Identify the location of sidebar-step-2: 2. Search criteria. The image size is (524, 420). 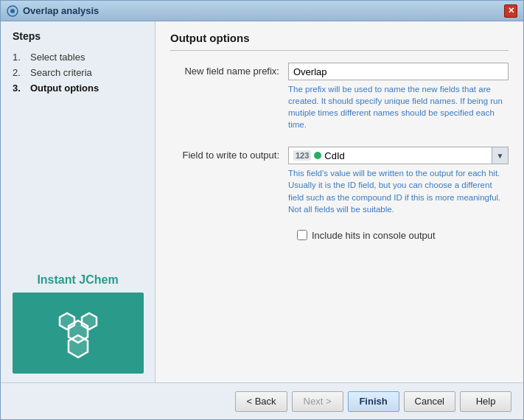
(78, 72).